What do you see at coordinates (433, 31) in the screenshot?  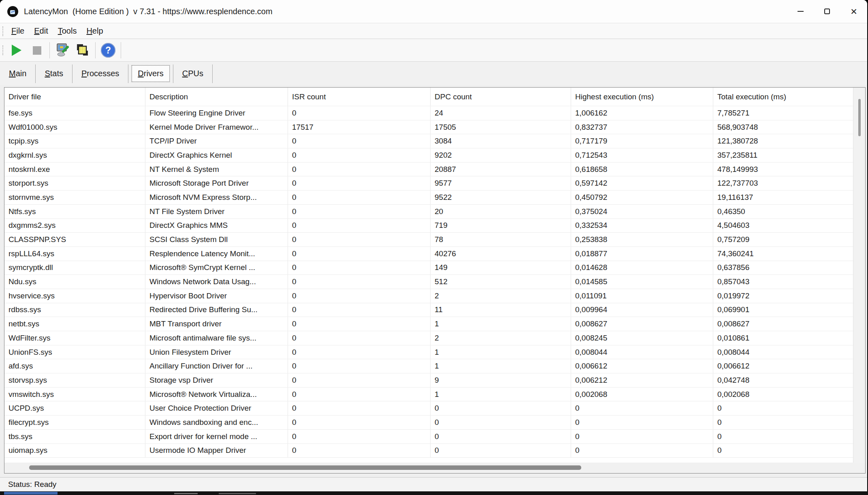 I see `menu-bar: File Edit Tools Help` at bounding box center [433, 31].